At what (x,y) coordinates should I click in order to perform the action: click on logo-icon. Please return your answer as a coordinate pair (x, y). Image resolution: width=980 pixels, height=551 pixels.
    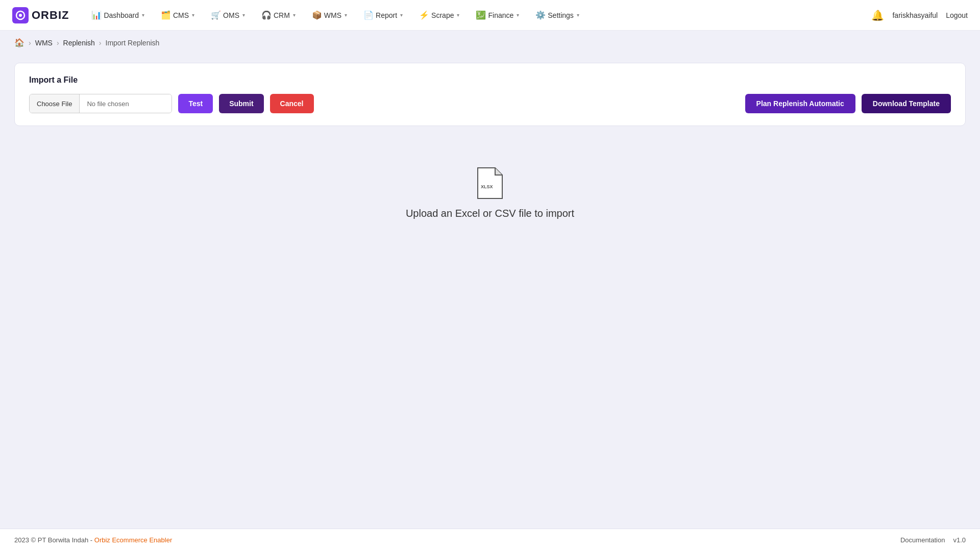
    Looking at the image, I should click on (20, 15).